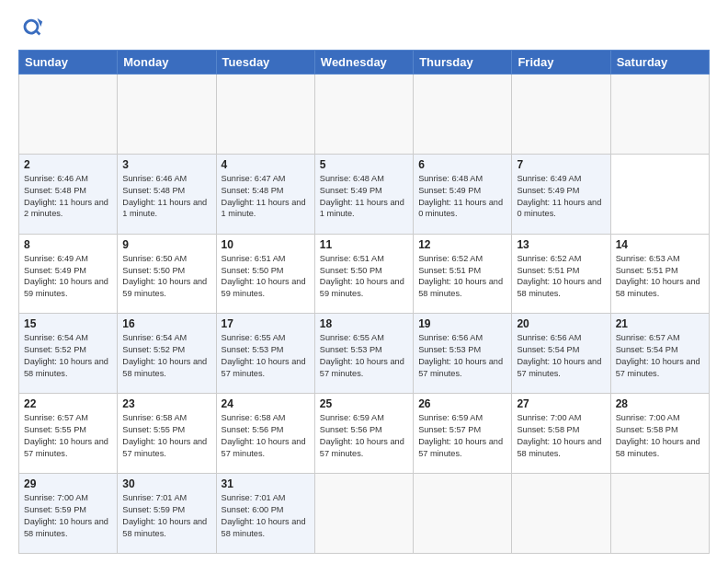  What do you see at coordinates (660, 245) in the screenshot?
I see `day-number: 14` at bounding box center [660, 245].